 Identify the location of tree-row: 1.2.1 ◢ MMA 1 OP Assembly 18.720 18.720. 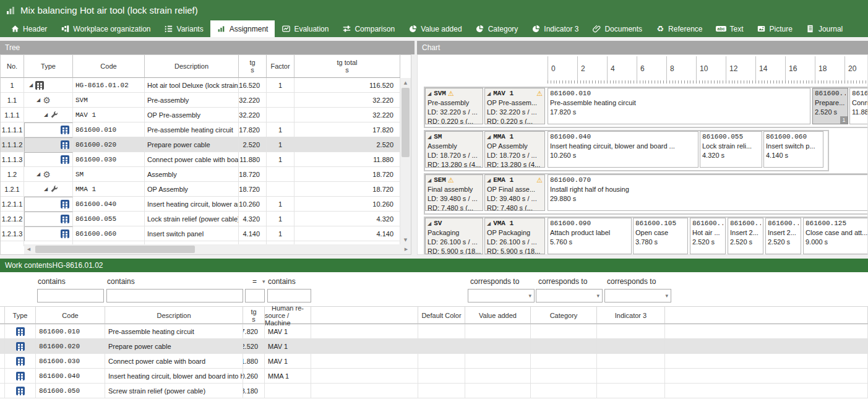
(205, 189).